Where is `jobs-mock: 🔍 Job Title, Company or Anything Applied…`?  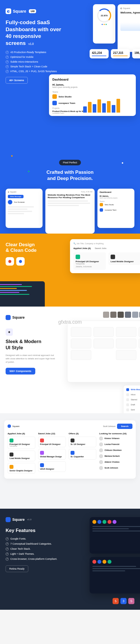 jobs-mock: 🔍 Job Title, Company or Anything Applied… is located at coordinates (105, 256).